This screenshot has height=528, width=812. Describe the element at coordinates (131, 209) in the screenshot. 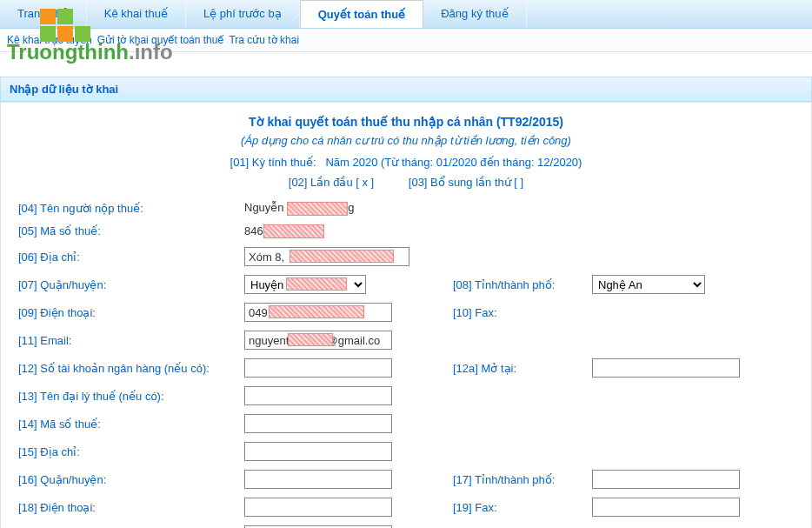

I see `label-04: [04] Tên người nộp thuế:` at that location.